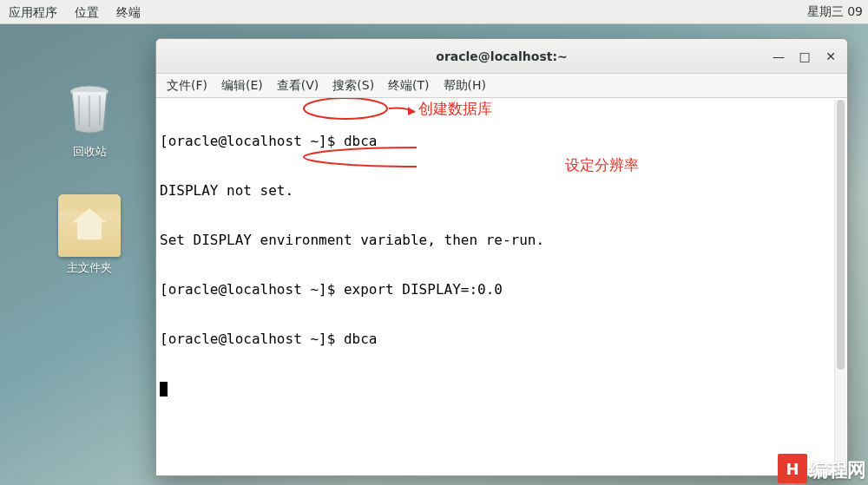 This screenshot has width=868, height=485. Describe the element at coordinates (805, 56) in the screenshot. I see `window-maximize-button: □` at that location.